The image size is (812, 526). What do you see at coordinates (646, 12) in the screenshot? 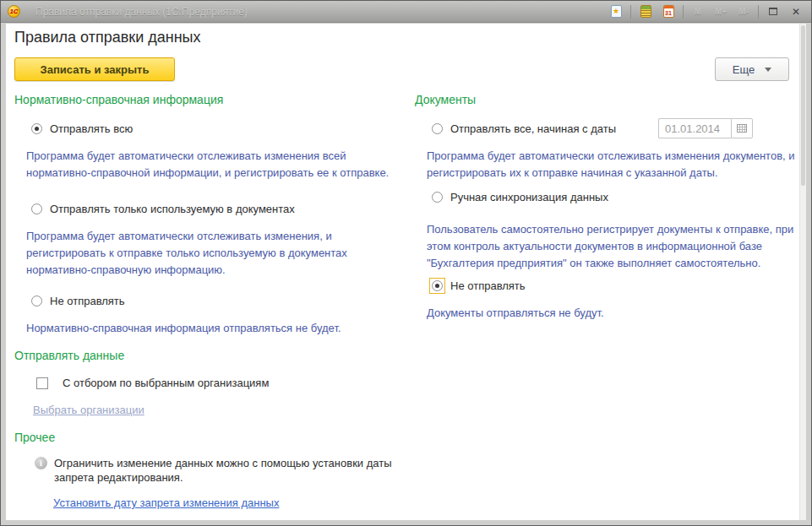
I see `calculator-icon` at bounding box center [646, 12].